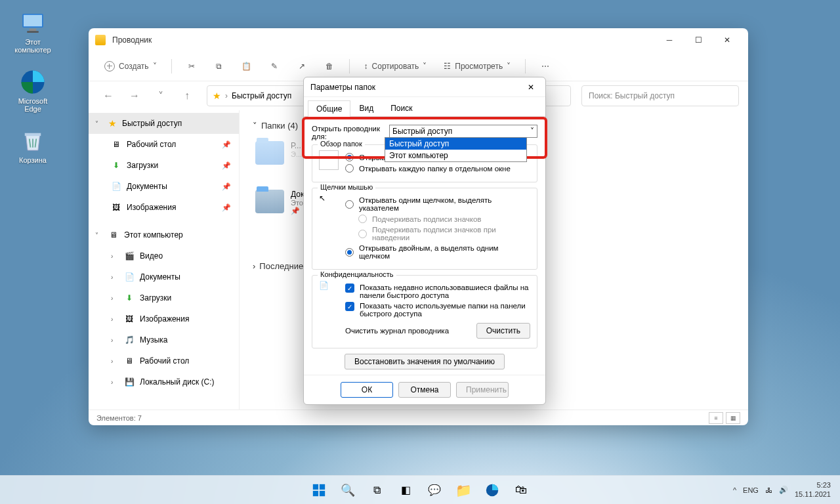 Image resolution: width=840 pixels, height=504 pixels. What do you see at coordinates (521, 490) in the screenshot?
I see `store-taskbar-button: 🛍` at bounding box center [521, 490].